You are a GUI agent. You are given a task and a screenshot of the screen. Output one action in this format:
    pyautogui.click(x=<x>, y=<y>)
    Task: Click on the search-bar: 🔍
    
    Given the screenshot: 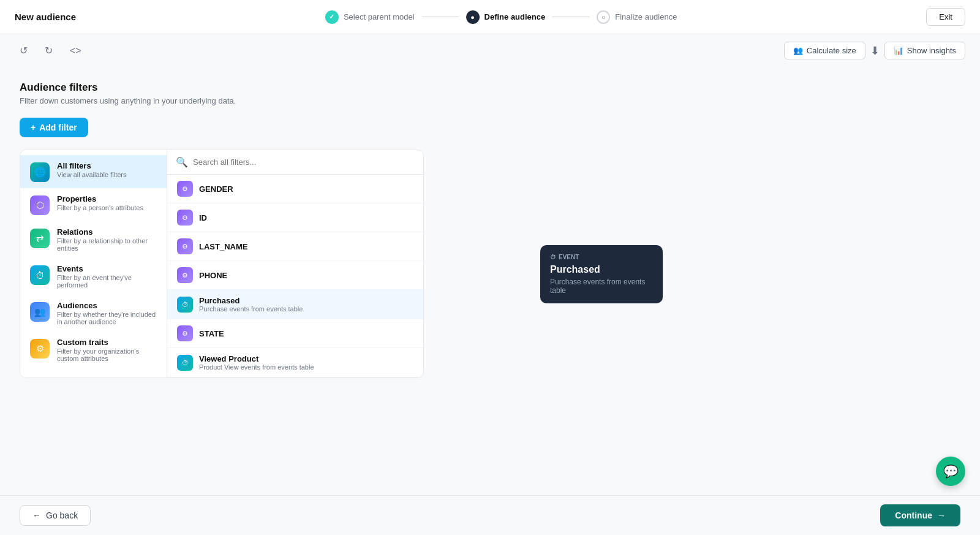 What is the action you would take?
    pyautogui.click(x=295, y=162)
    